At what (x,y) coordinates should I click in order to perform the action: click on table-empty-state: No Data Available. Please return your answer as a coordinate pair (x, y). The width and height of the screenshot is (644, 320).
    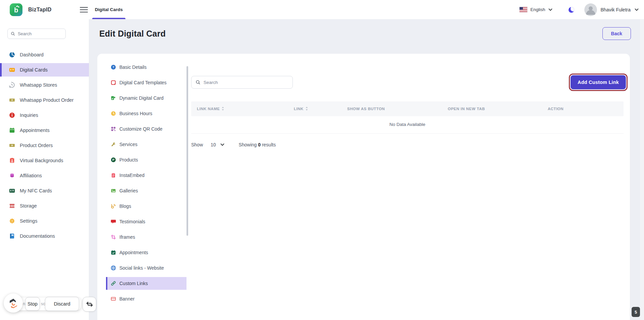
    Looking at the image, I should click on (407, 125).